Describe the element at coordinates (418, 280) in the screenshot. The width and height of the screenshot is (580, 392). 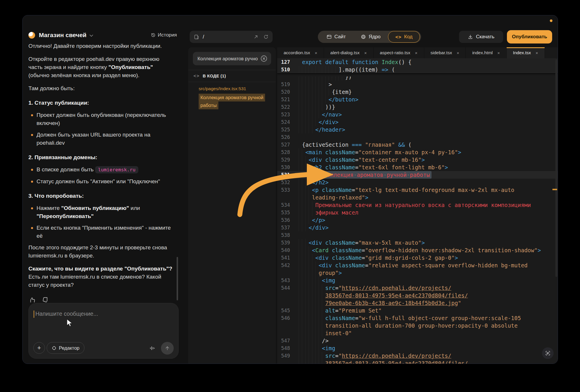
I see `code-line-543: 543<img` at that location.